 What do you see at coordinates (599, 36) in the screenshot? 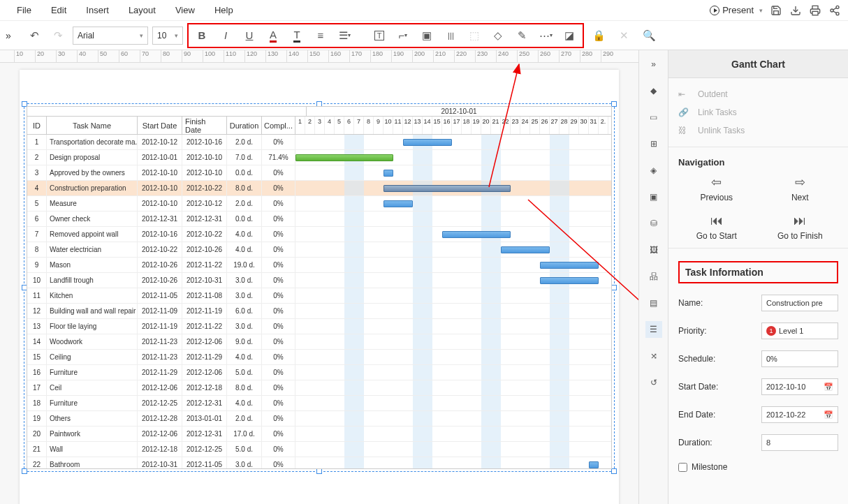
I see `lock-icon: 🔒` at bounding box center [599, 36].